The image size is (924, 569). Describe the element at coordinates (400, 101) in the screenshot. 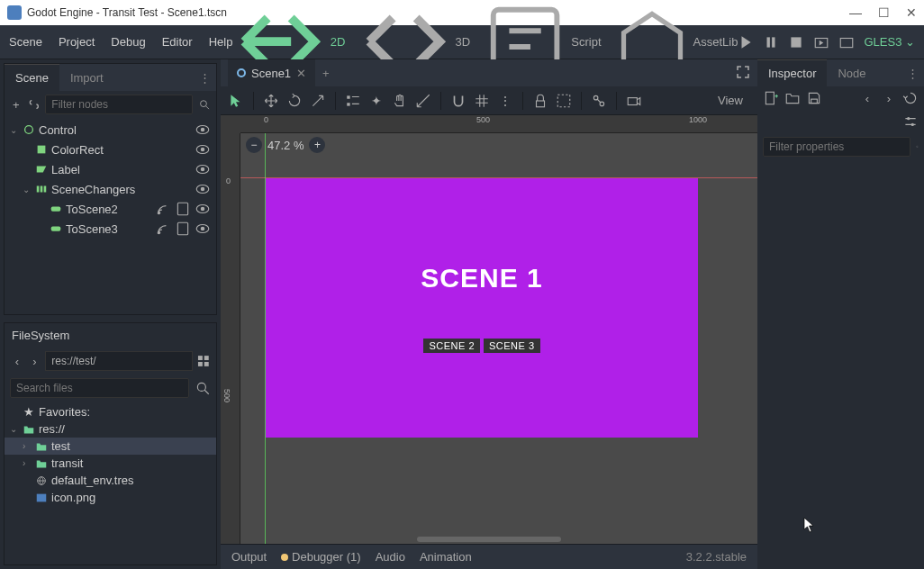

I see `pan-tool` at that location.